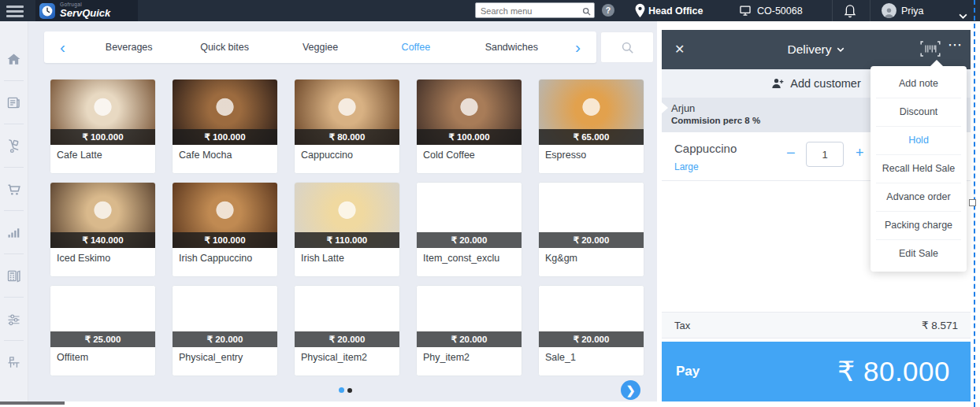 This screenshot has width=980, height=407. I want to click on selection-handle, so click(972, 203).